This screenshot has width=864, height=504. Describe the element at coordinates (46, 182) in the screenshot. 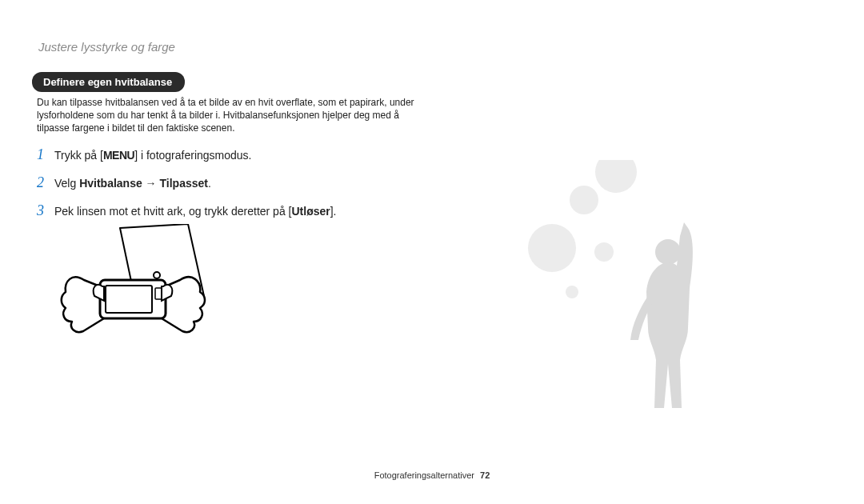

I see `step-number: 2` at that location.